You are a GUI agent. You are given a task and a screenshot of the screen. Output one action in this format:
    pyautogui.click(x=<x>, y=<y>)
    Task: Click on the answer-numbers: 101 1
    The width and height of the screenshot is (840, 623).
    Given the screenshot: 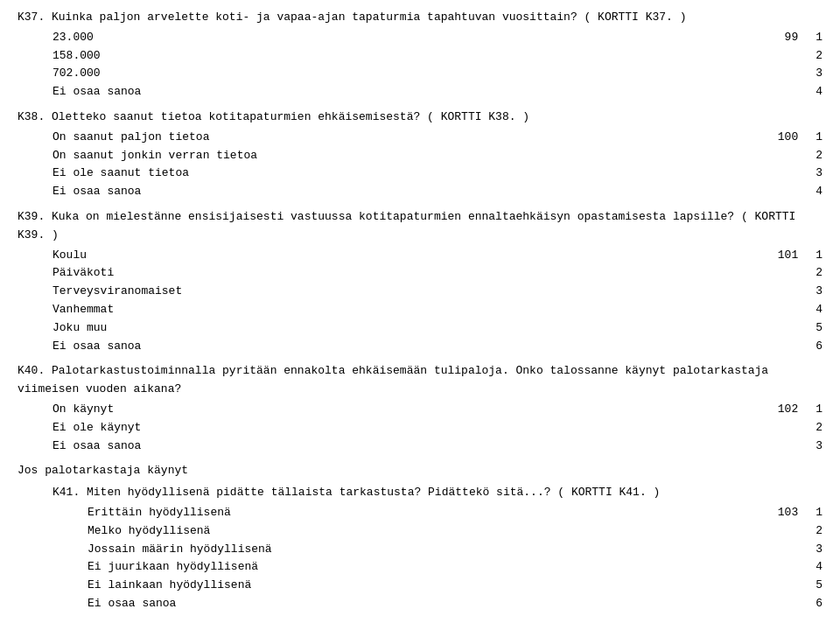 What is the action you would take?
    pyautogui.click(x=788, y=256)
    